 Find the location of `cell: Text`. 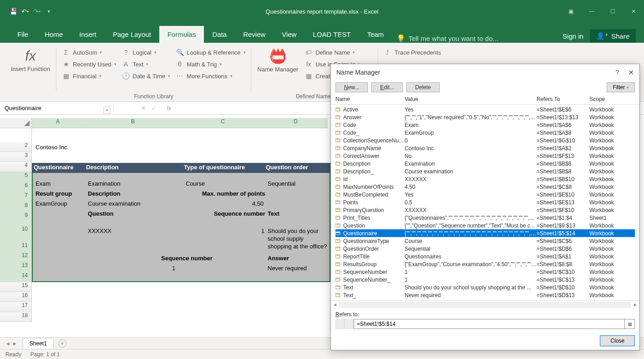

cell: Text is located at coordinates (274, 214).